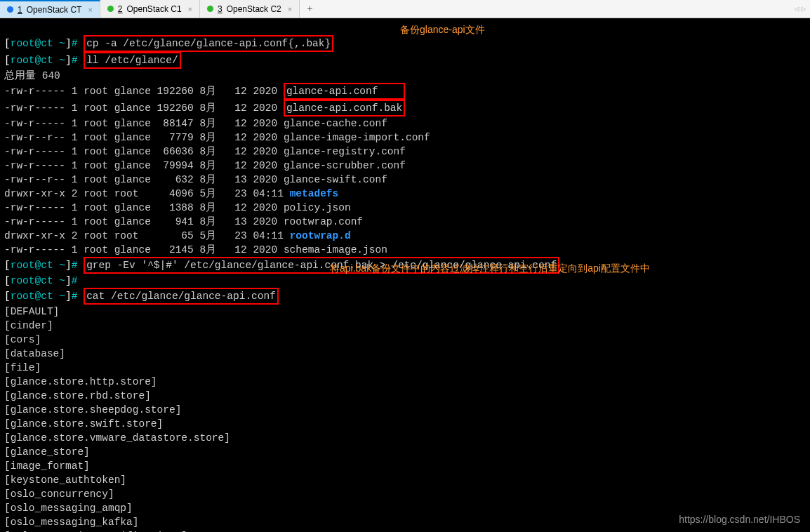 The image size is (810, 532). I want to click on cat-line: [glance.store.vmware_datastore.store], so click(117, 438).